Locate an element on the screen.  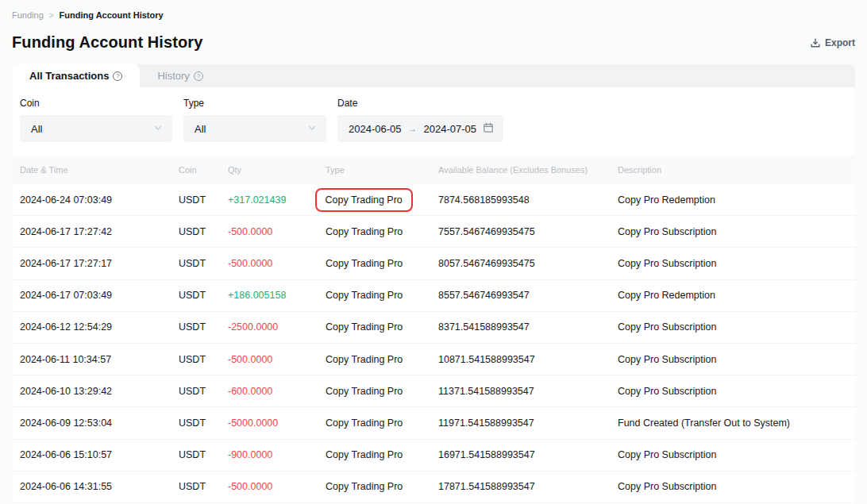
cell-datetime: 2024-06-17 17:27:42 is located at coordinates (99, 232).